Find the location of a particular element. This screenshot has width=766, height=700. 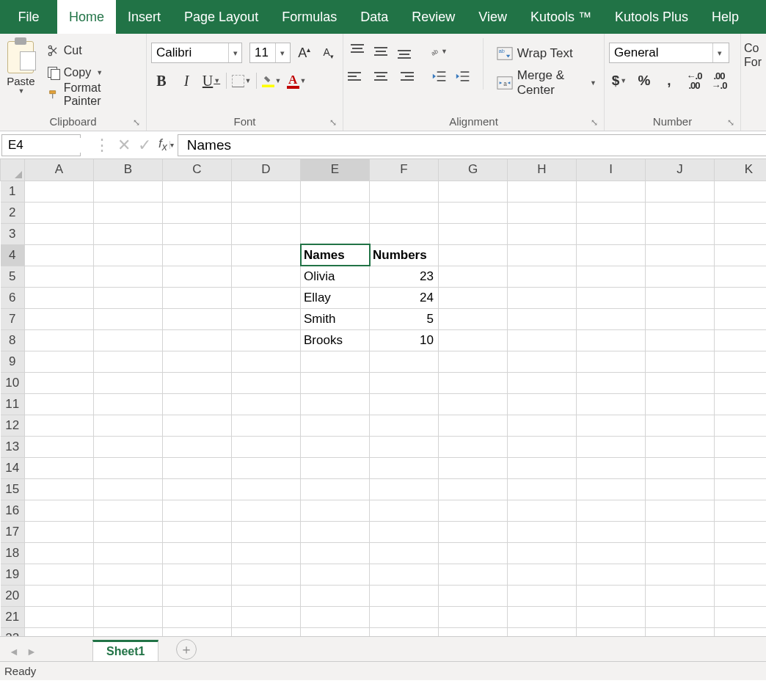

increase-decimal-button: ←.0.00 is located at coordinates (694, 81).